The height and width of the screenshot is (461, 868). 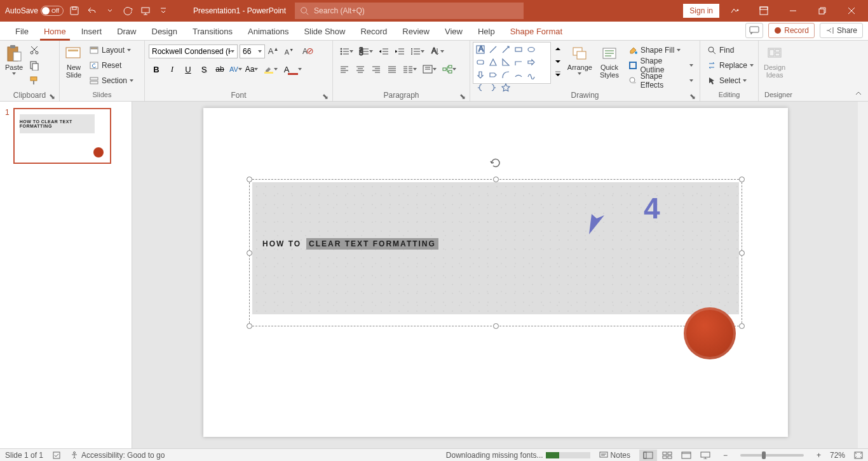 What do you see at coordinates (519, 75) in the screenshot?
I see `shape-arc-icon` at bounding box center [519, 75].